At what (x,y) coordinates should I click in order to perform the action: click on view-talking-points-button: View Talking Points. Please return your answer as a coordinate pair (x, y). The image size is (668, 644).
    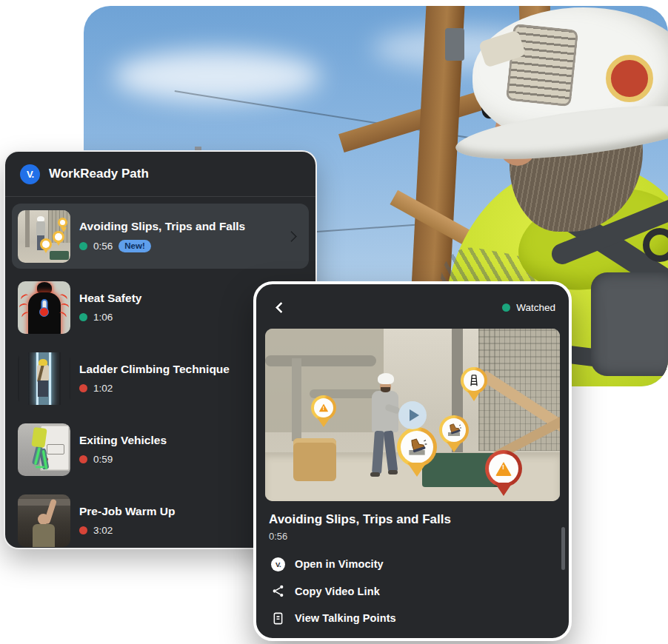
    Looking at the image, I should click on (413, 618).